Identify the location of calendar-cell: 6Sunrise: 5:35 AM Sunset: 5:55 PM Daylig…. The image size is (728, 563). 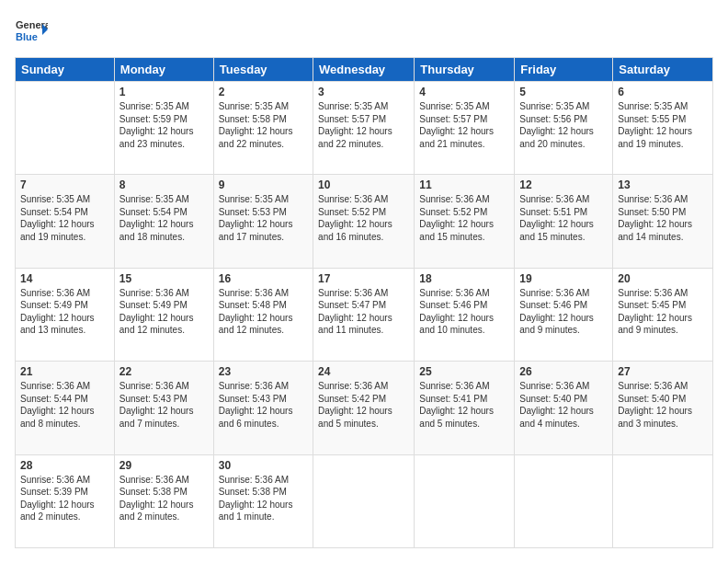
(664, 129).